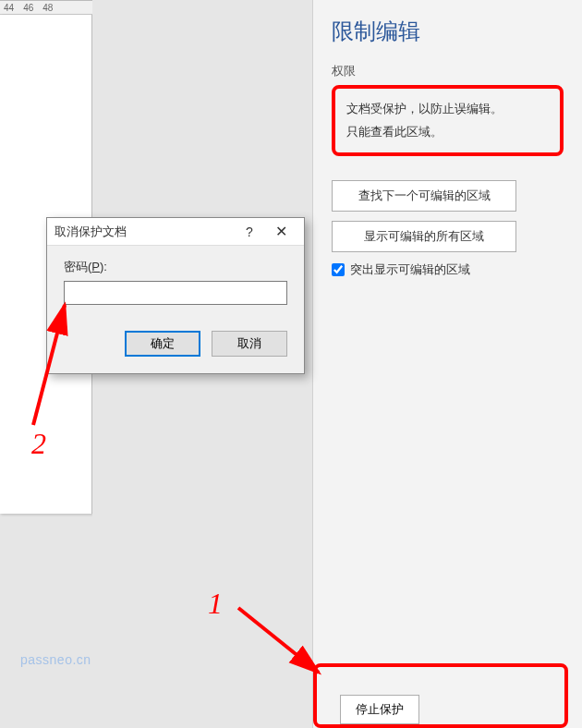 The image size is (582, 728). Describe the element at coordinates (176, 296) in the screenshot. I see `unprotect-document-dialog: 取消保护文档 ? ✕ 密码(P): 确定 取消` at that location.